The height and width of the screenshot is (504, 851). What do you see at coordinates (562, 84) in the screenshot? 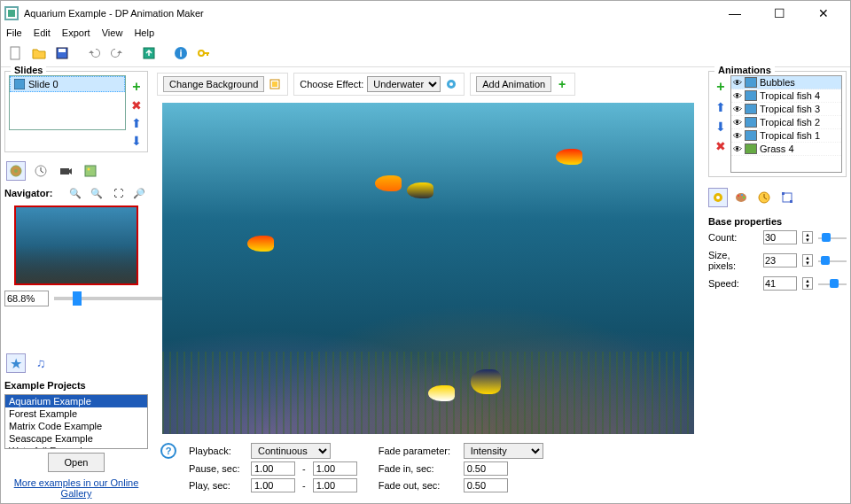
I see `plus-icon: +` at bounding box center [562, 84].